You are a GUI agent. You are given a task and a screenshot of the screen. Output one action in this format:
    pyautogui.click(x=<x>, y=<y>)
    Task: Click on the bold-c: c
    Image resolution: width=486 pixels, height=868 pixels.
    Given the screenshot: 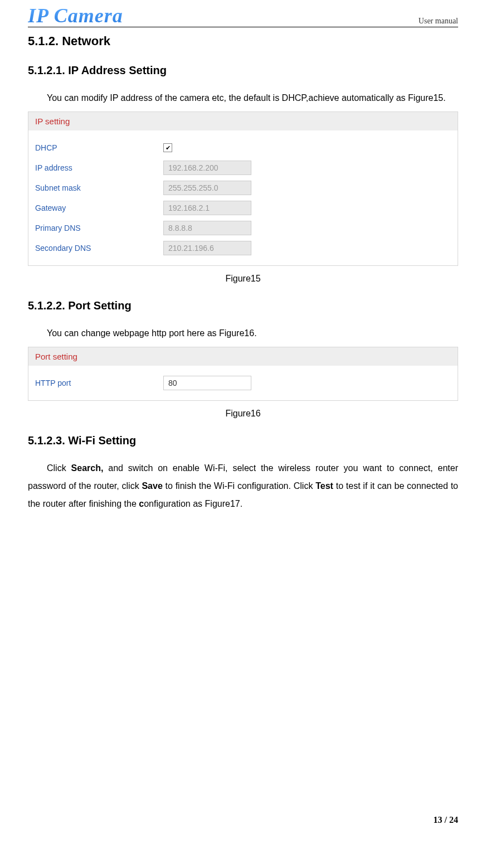 What is the action you would take?
    pyautogui.click(x=142, y=504)
    